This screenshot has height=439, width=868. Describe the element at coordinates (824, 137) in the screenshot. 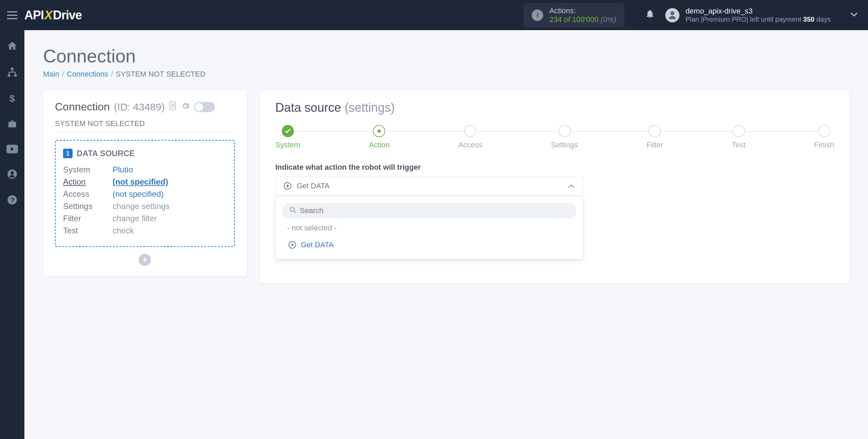

I see `step-finish: Finish` at that location.